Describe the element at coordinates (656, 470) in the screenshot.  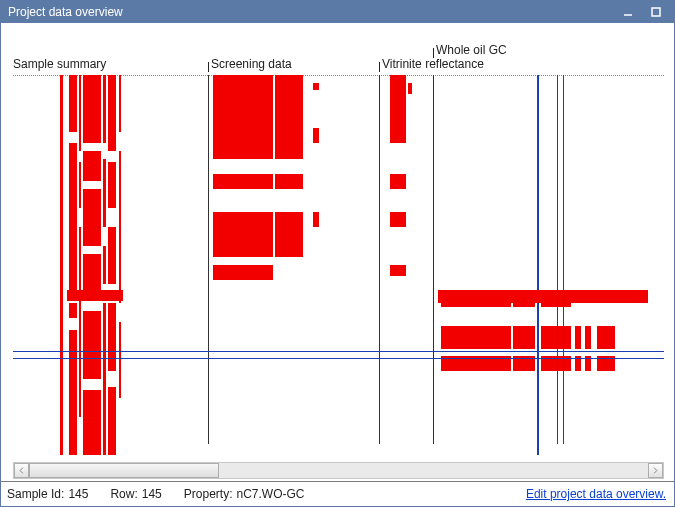
I see `scroll-right-button` at that location.